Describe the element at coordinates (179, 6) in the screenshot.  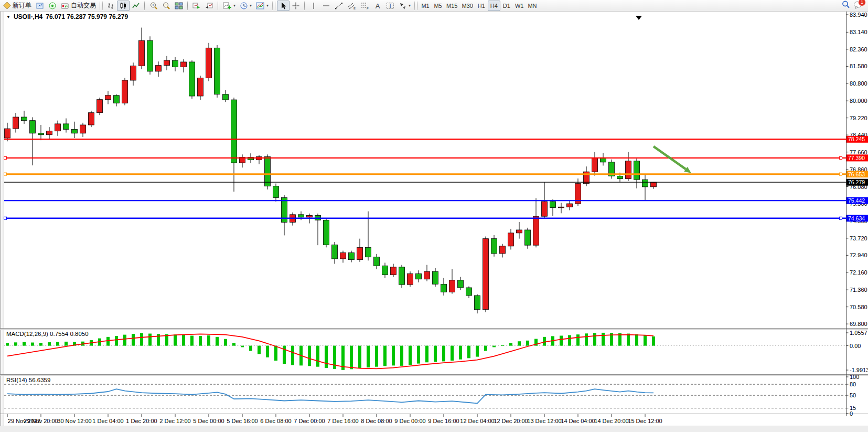
I see `tile-windows-button` at that location.